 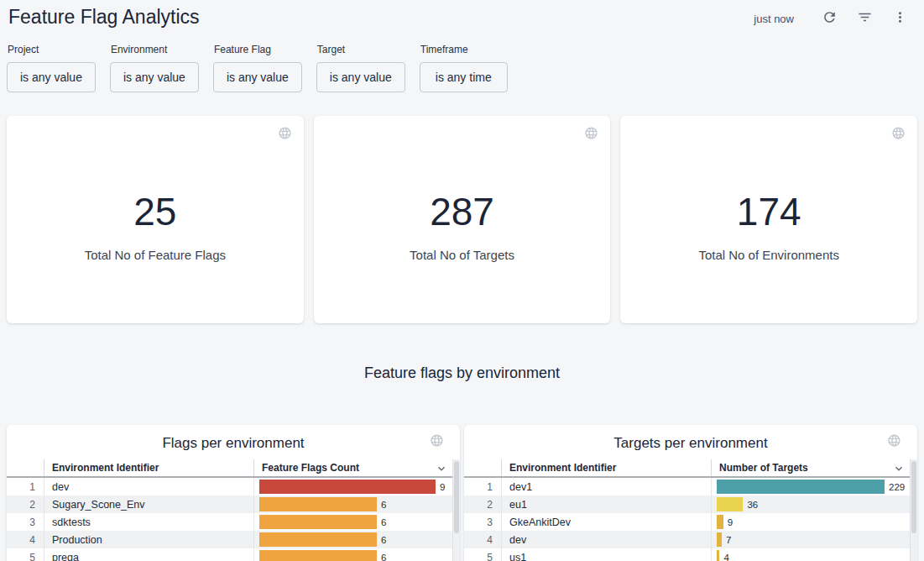 What do you see at coordinates (691, 522) in the screenshot?
I see `table-row: 3GkeAnkitDev9` at bounding box center [691, 522].